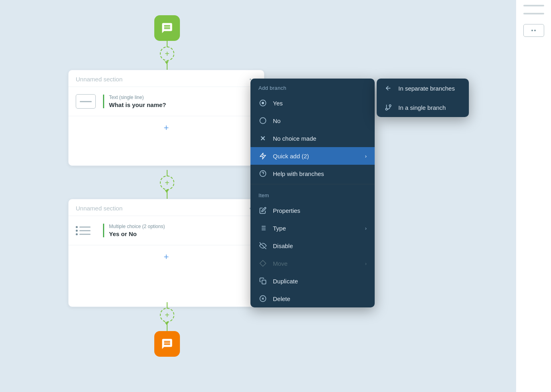 Image resolution: width=551 pixels, height=392 pixels. Describe the element at coordinates (388, 88) in the screenshot. I see `arrow-left-icon` at that location.